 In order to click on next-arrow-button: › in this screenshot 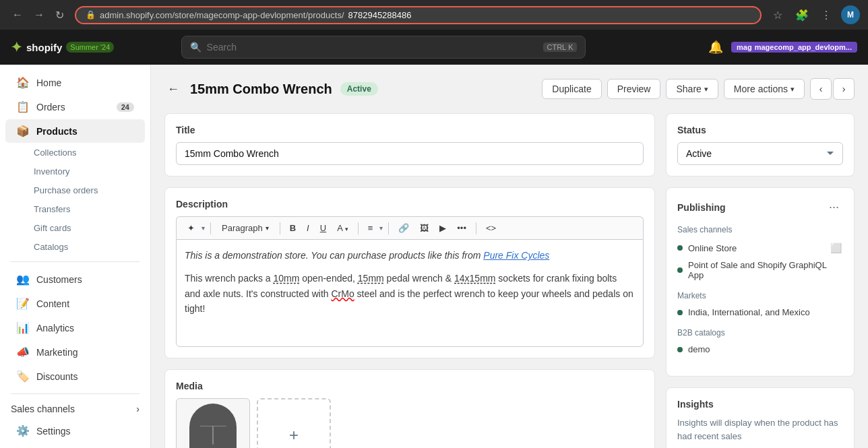, I will do `click(844, 89)`.